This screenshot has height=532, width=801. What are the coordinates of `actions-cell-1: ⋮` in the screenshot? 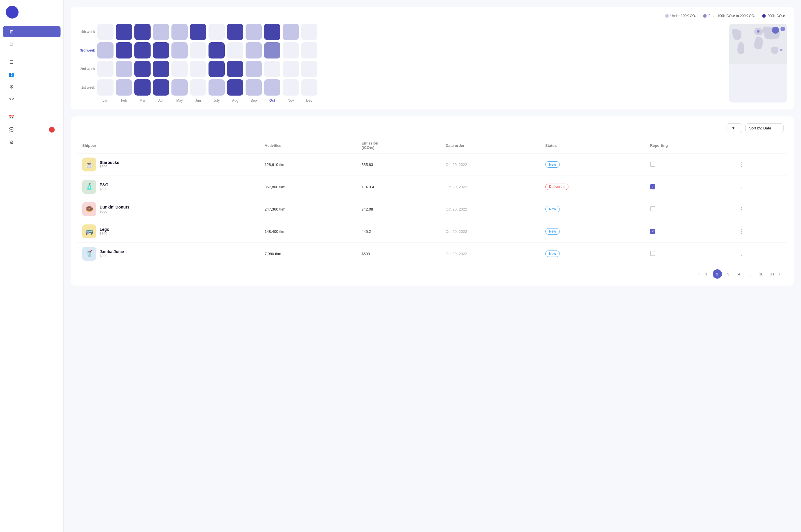 It's located at (760, 187).